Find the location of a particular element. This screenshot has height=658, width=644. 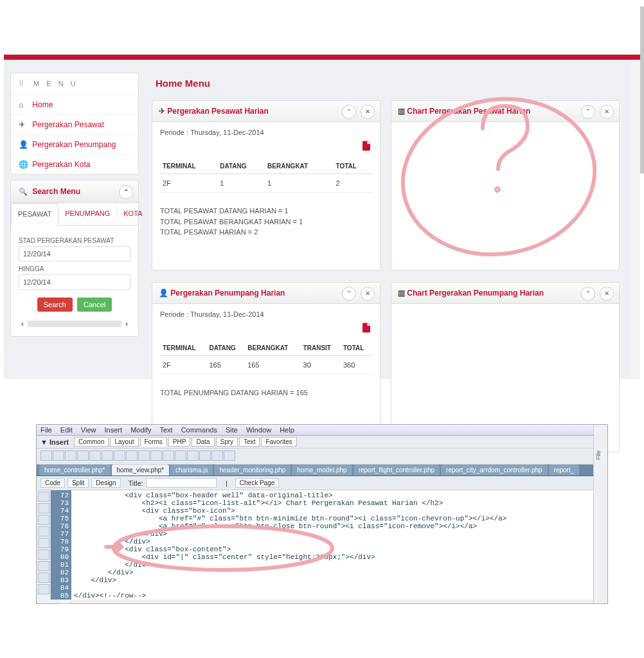

insert-tab-data: Data is located at coordinates (203, 442).